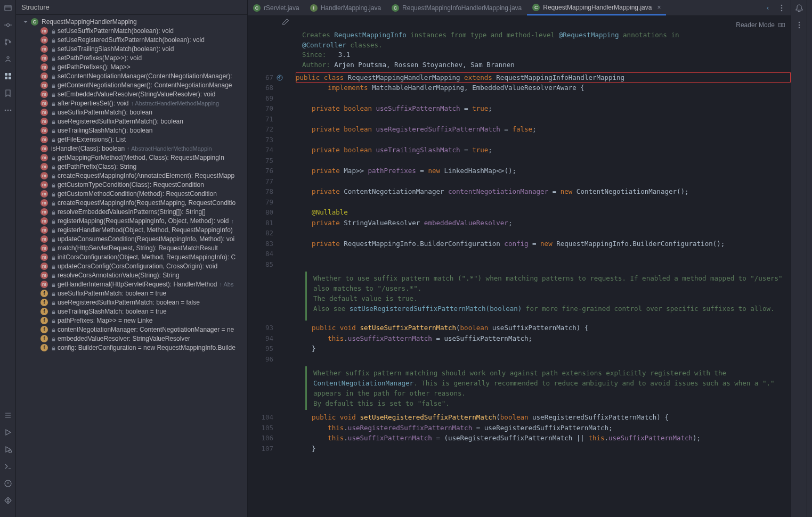  What do you see at coordinates (132, 21) in the screenshot?
I see `tree-class: CRequestMappingHandlerMapping` at bounding box center [132, 21].